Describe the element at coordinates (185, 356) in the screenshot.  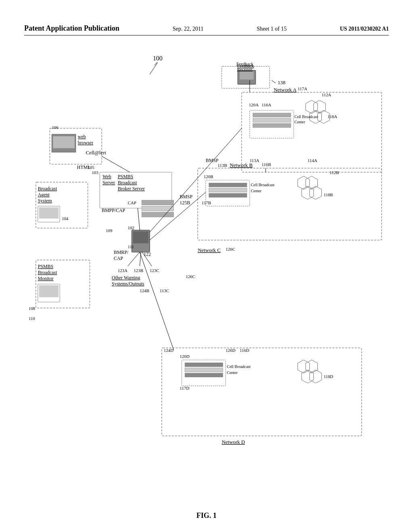
I see `label-120d: 120D` at that location.